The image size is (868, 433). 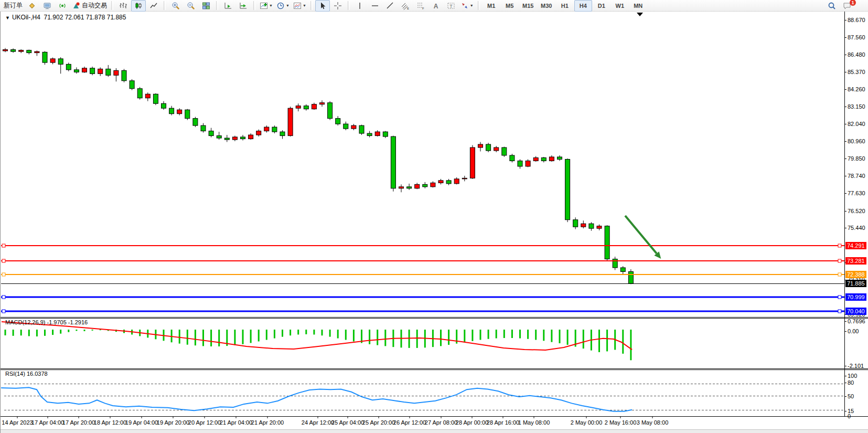 I want to click on monitor-icon, so click(x=47, y=6).